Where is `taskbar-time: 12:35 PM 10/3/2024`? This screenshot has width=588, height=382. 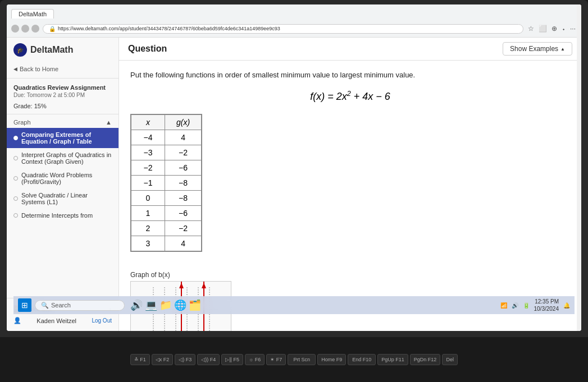 taskbar-time: 12:35 PM 10/3/2024 is located at coordinates (547, 305).